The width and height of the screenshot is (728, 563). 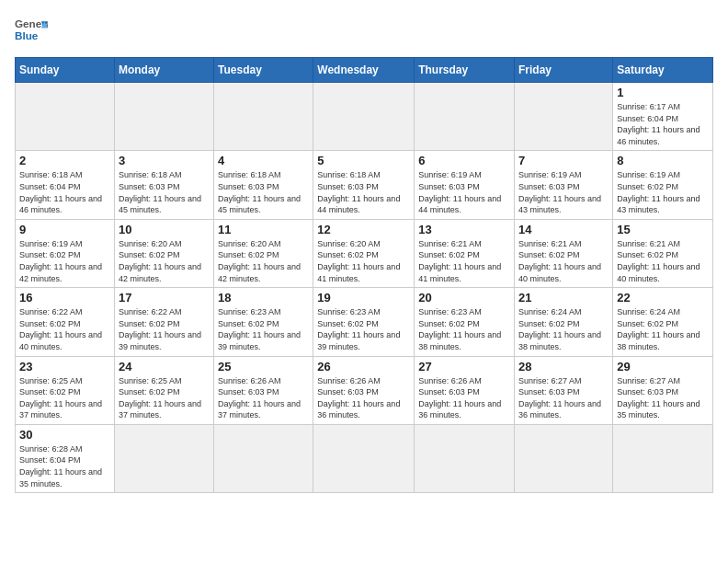 What do you see at coordinates (164, 390) in the screenshot?
I see `calendar-cell: 24Sunrise: 6:25 AM Sunset: 6:02 PM Dayli…` at bounding box center [164, 390].